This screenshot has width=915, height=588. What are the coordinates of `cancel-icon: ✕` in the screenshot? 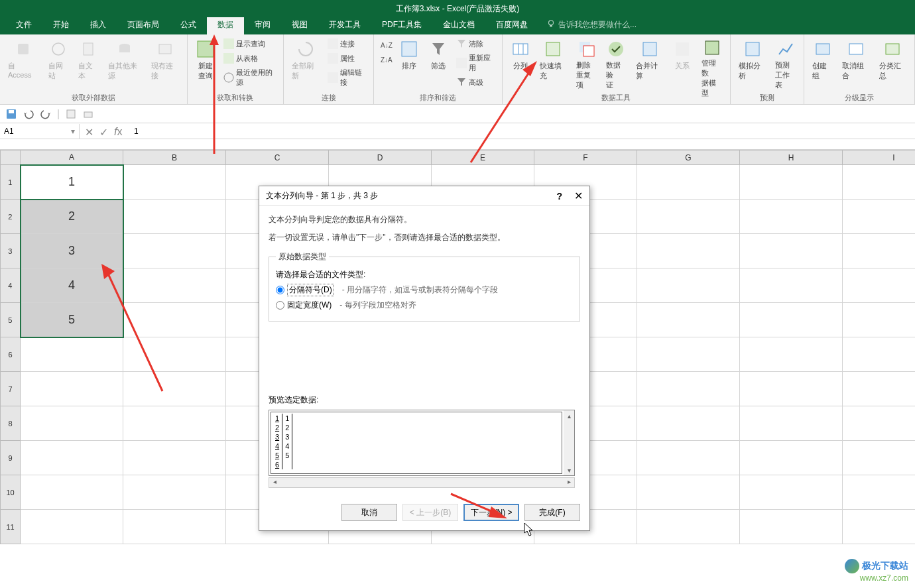 It's located at (90, 131).